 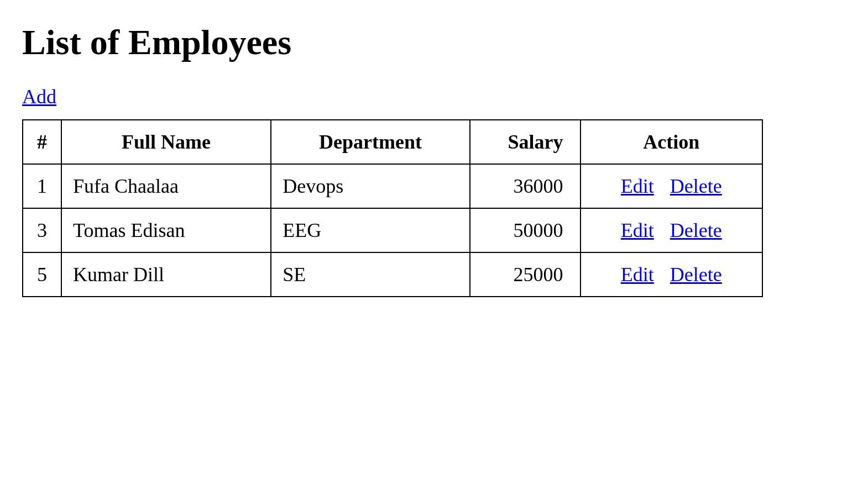 I want to click on table-row: 5 Kumar Dill SE 25000 Edit Delete, so click(x=393, y=275).